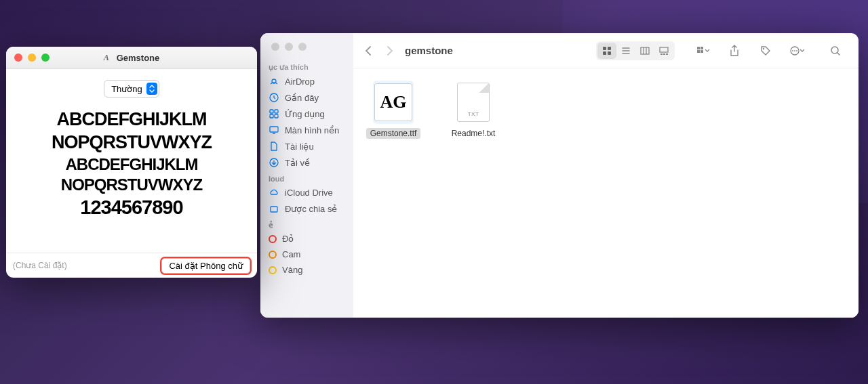 This screenshot has height=384, width=868. I want to click on file-item-gemstone-ttf: AG Gemstone.ttf, so click(393, 110).